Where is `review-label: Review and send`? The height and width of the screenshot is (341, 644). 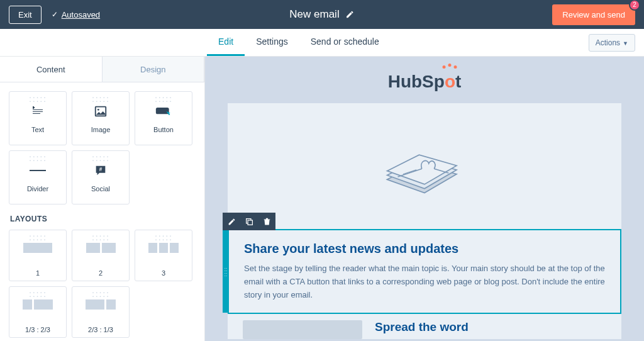 review-label: Review and send is located at coordinates (594, 15).